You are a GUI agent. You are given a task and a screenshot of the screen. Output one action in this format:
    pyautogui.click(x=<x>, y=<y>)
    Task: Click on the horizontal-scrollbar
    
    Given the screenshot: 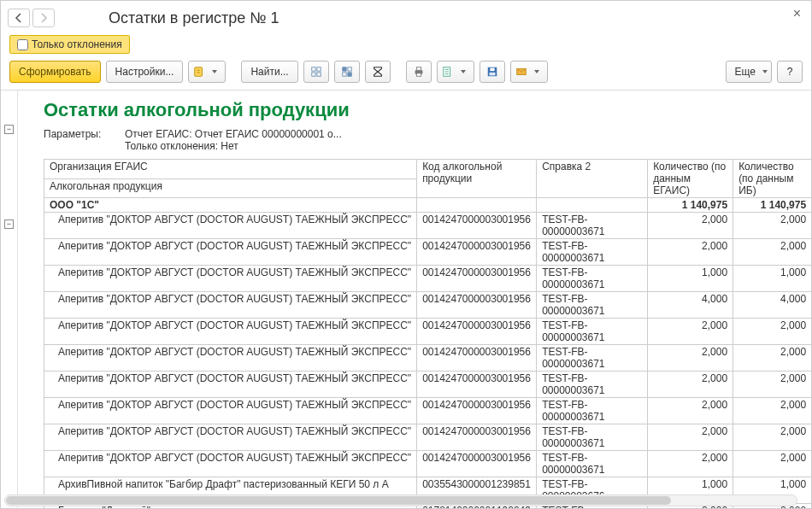 What is the action you would take?
    pyautogui.click(x=401, y=500)
    